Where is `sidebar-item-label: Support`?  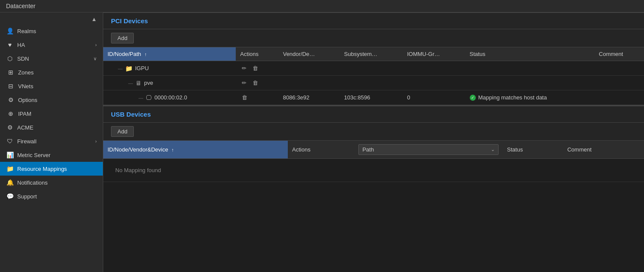
sidebar-item-label: Support is located at coordinates (57, 196).